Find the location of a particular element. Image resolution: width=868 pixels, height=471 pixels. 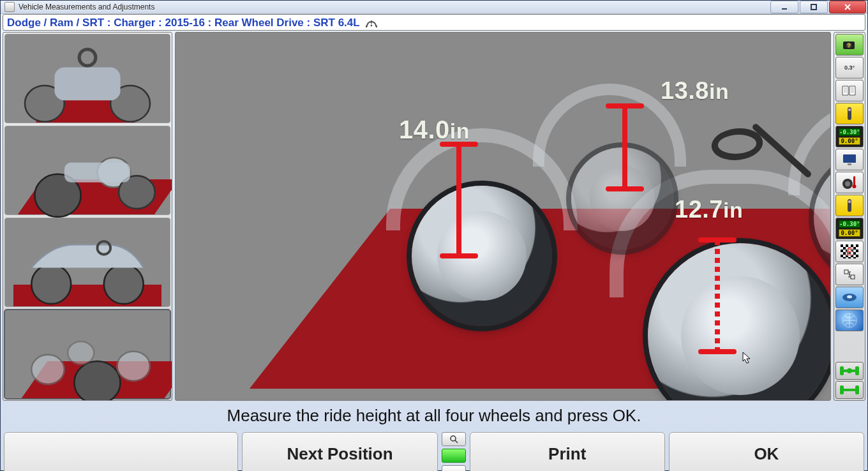

thumb-4-graphic is located at coordinates (87, 355).